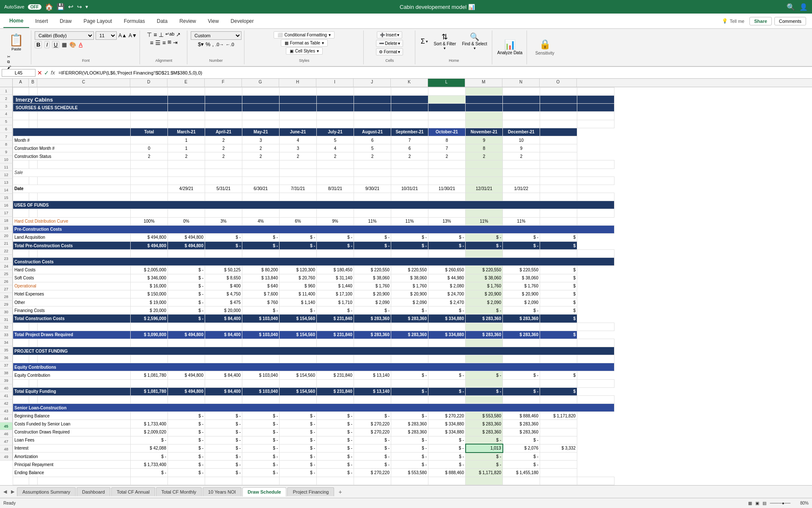  What do you see at coordinates (64, 36) in the screenshot?
I see `font-name-select: Calibri (Body)` at bounding box center [64, 36].